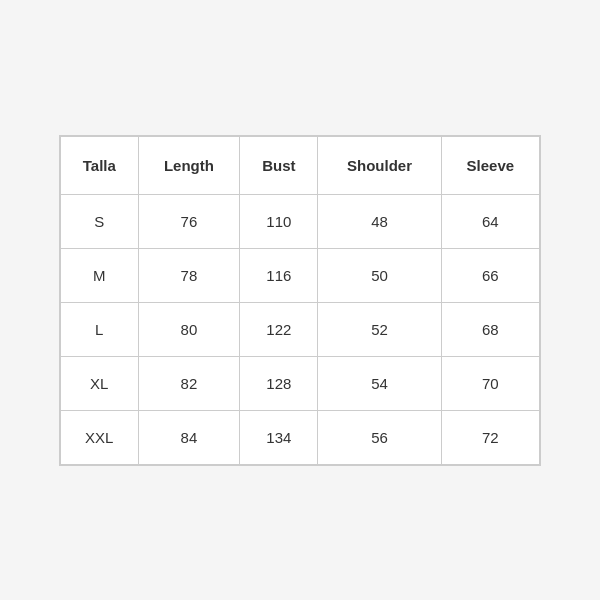 The width and height of the screenshot is (600, 600). Describe the element at coordinates (279, 437) in the screenshot. I see `cell-r4-c2: 134` at that location.